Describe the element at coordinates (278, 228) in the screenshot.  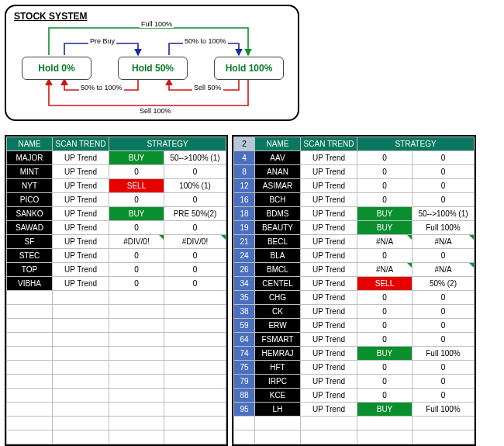
I see `cell-name: BEAUTY` at that location.